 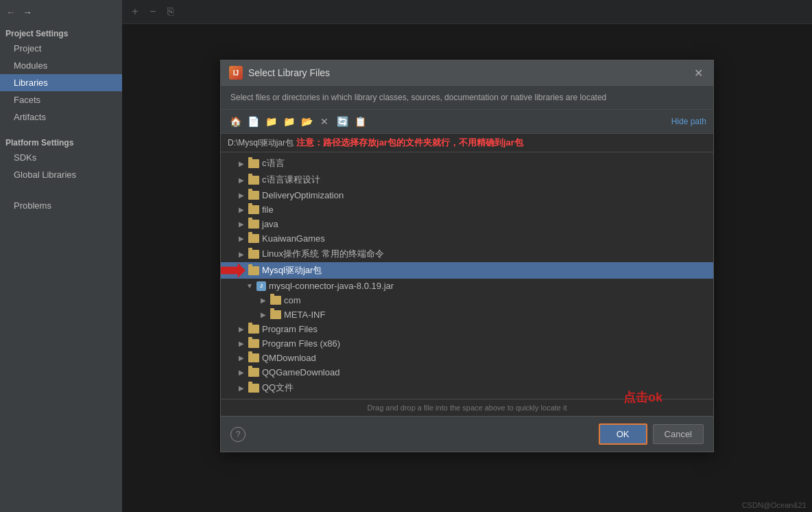 I want to click on forward-button: →, so click(x=27, y=12).